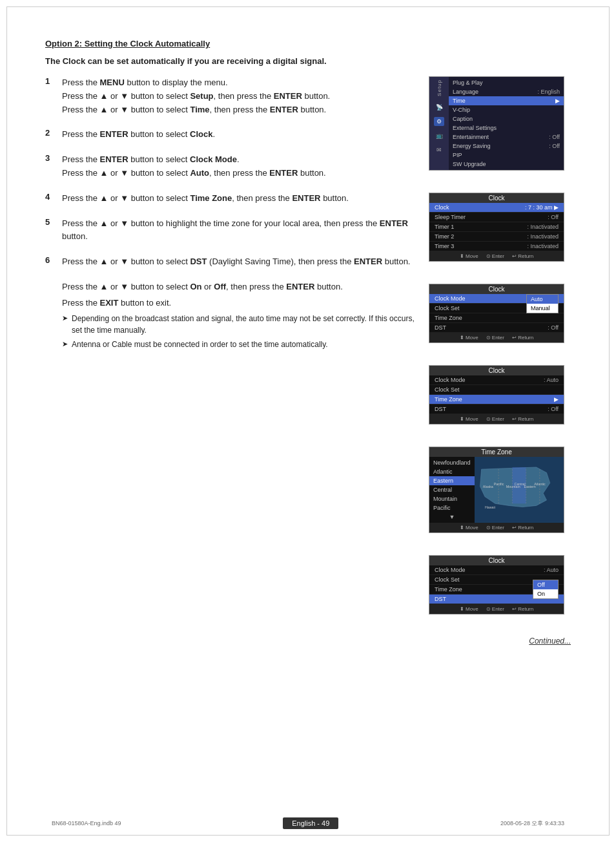 The width and height of the screenshot is (616, 842). Describe the element at coordinates (138, 134) in the screenshot. I see `step-text-2: Press the ENTER button to select Clock.` at that location.